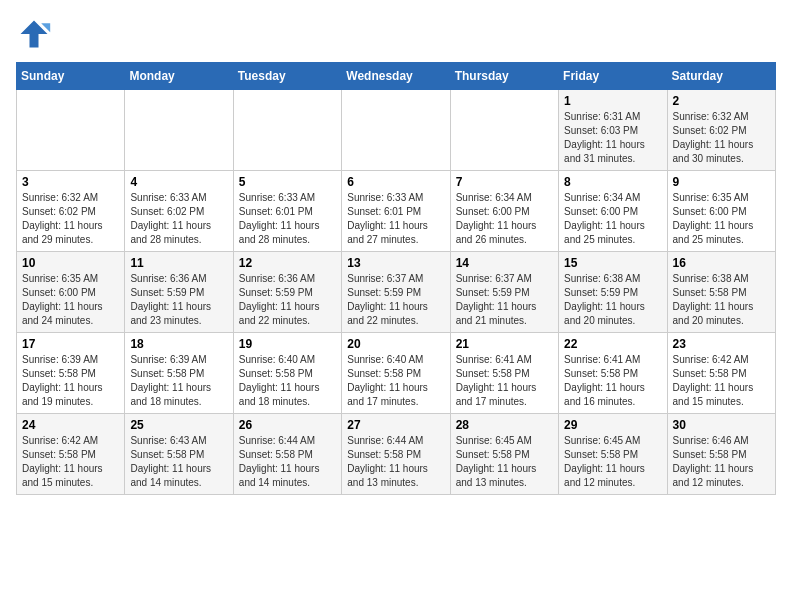 The width and height of the screenshot is (792, 612). I want to click on day-info: Sunrise: 6:31 AM Sunset: 6:03 PM Dayligh…, so click(612, 138).